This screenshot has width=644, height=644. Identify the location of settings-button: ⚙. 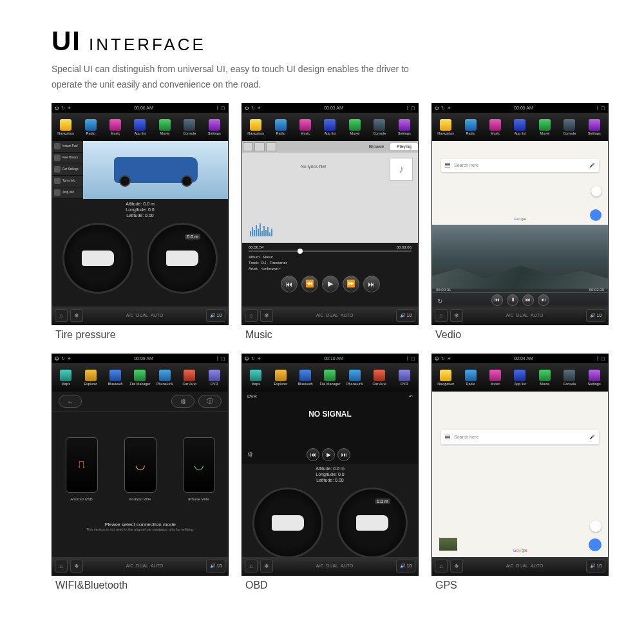
(183, 401).